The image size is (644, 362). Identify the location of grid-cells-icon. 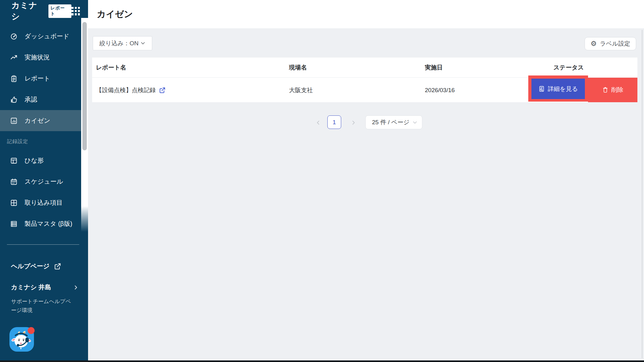
(14, 203).